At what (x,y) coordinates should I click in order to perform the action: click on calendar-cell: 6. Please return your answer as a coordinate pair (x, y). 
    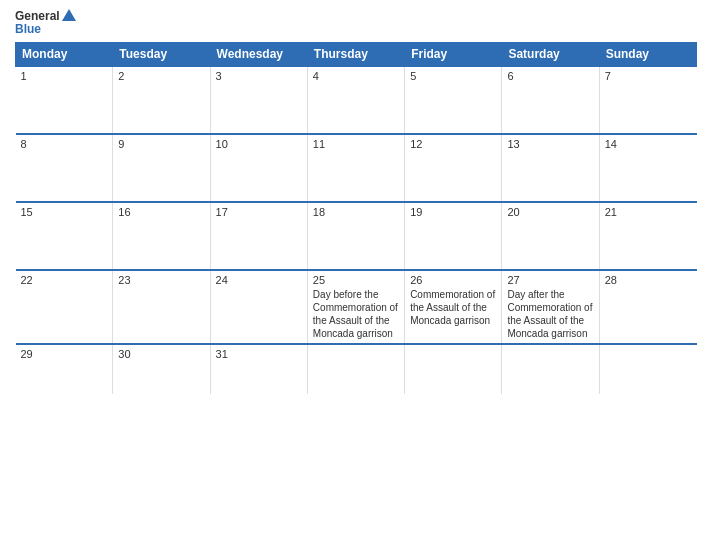
    Looking at the image, I should click on (550, 100).